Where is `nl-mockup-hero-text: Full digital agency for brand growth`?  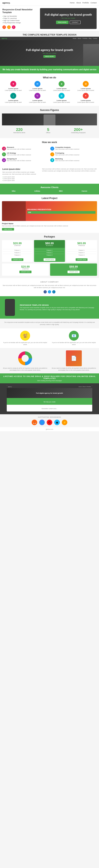 nl-mockup-hero-text: Full digital agency for brand growth is located at coordinates (50, 393).